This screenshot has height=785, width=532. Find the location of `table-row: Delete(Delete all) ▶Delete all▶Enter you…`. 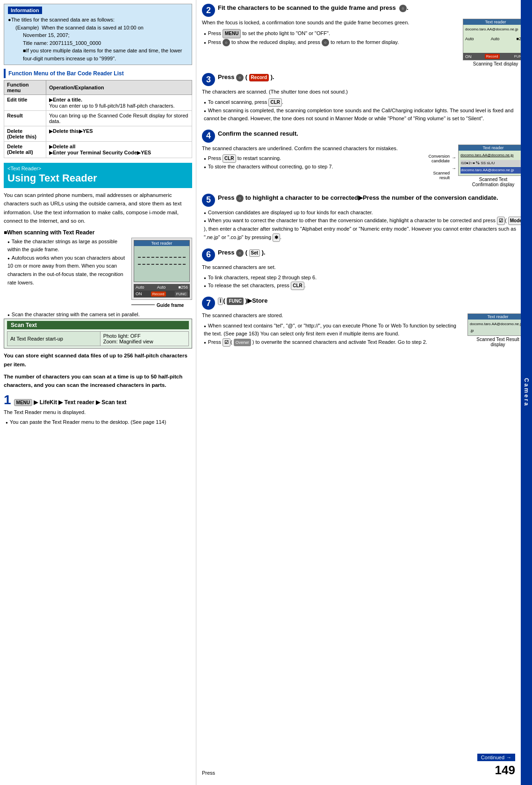

table-row: Delete(Delete all) ▶Delete all▶Enter you… is located at coordinates (98, 150).